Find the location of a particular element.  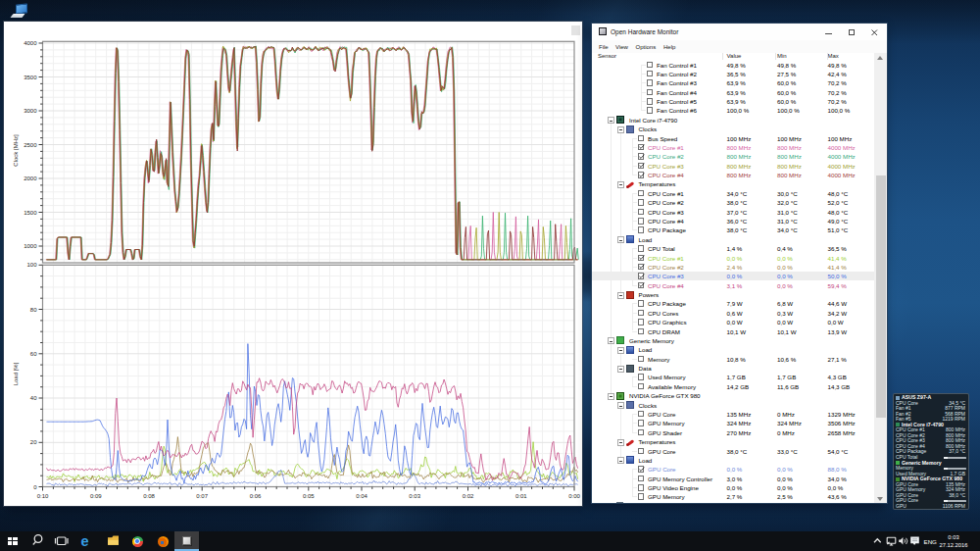

svg-text: 0:01 is located at coordinates (521, 496).